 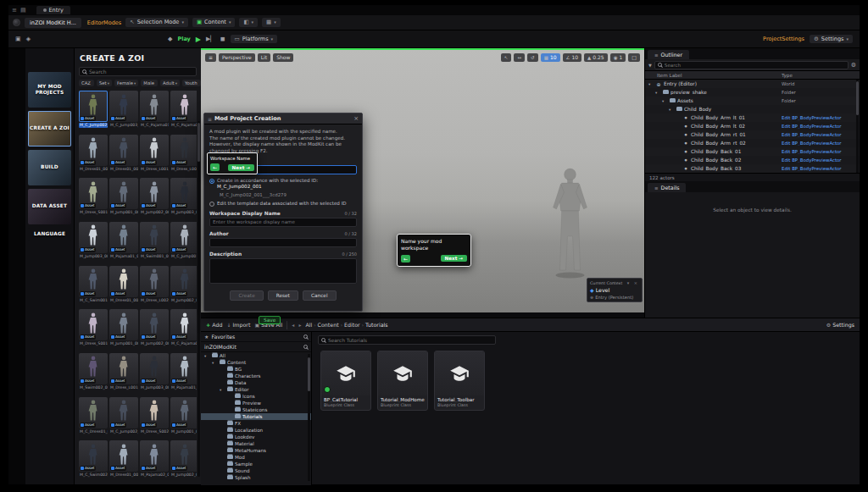 I want to click on settings-dropdown: ⚙ Settings ▾, so click(x=831, y=39).